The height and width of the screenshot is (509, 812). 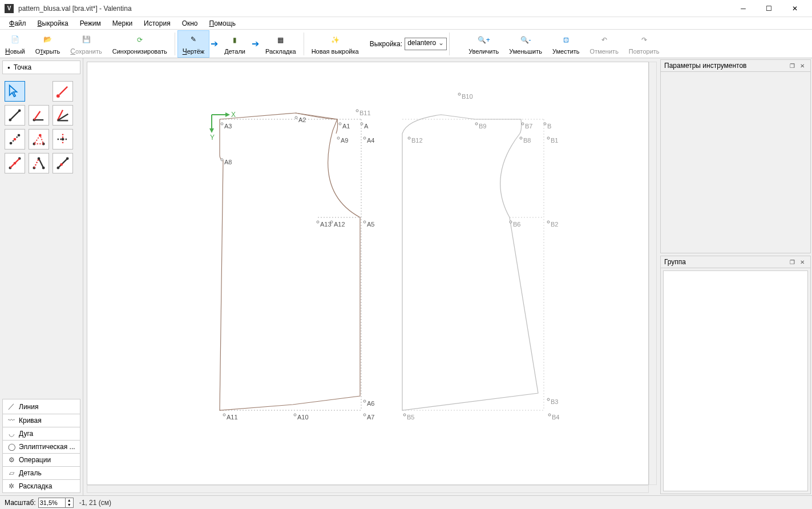 What do you see at coordinates (386, 44) in the screenshot?
I see `pattern-label: Выкройка:` at bounding box center [386, 44].